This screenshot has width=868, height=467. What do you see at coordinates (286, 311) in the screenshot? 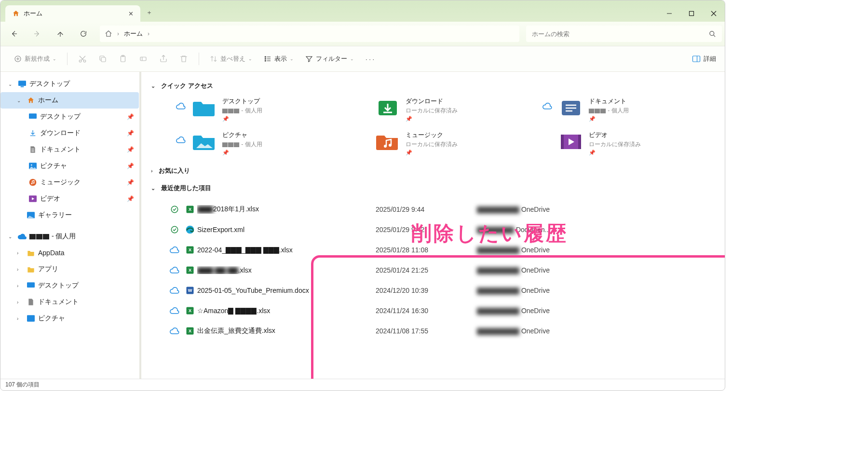
I see `file-name: ☆Amazon▇ ▇▇▇▇.xlsx` at bounding box center [286, 311].